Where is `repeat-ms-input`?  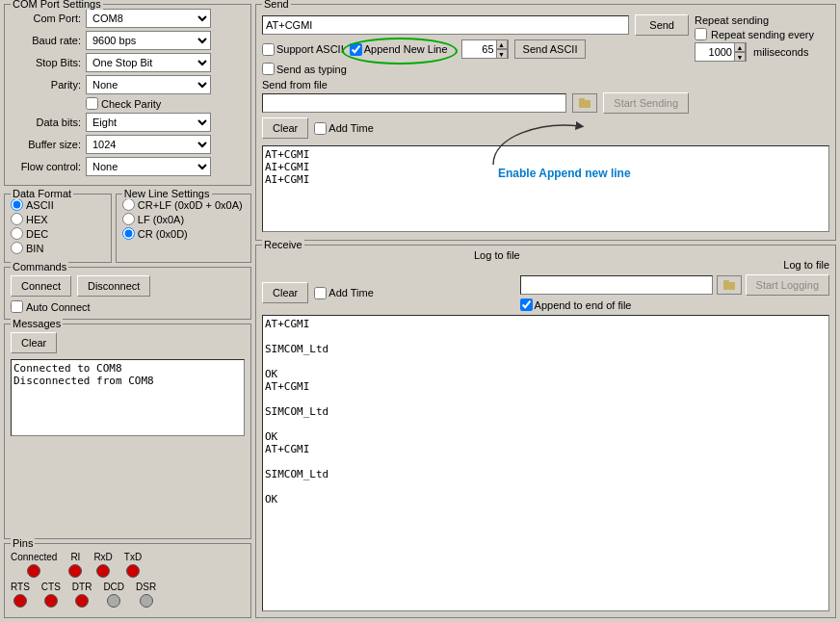
repeat-ms-input is located at coordinates (715, 52).